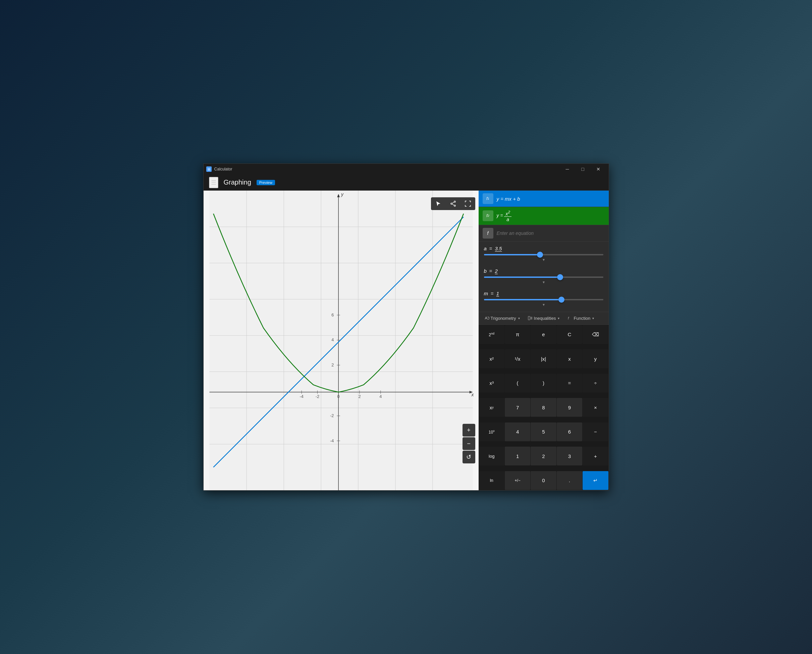 The height and width of the screenshot is (654, 812). Describe the element at coordinates (517, 407) in the screenshot. I see `key-7: 7` at that location.